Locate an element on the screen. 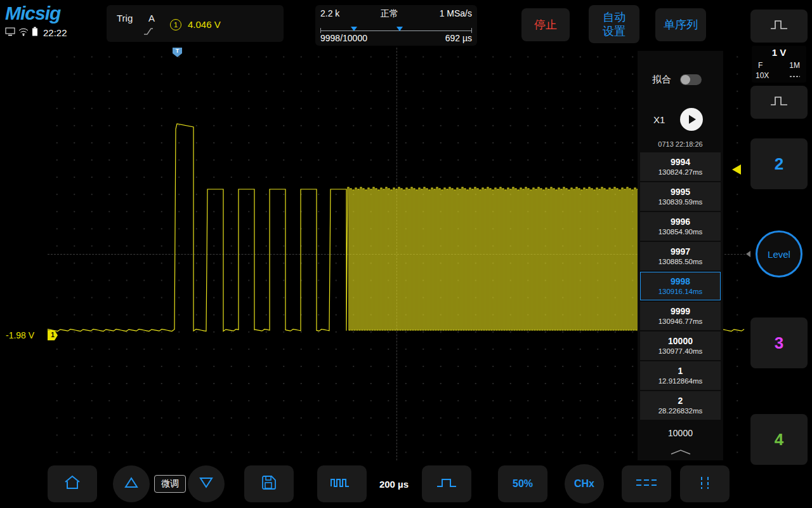 This screenshot has height=508, width=812. frame-counter: 9998/10000 is located at coordinates (344, 38).